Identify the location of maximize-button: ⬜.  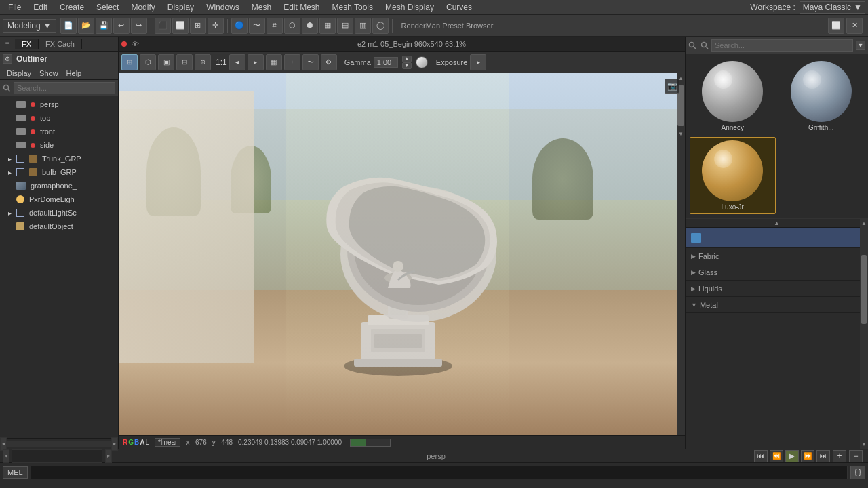
(836, 26).